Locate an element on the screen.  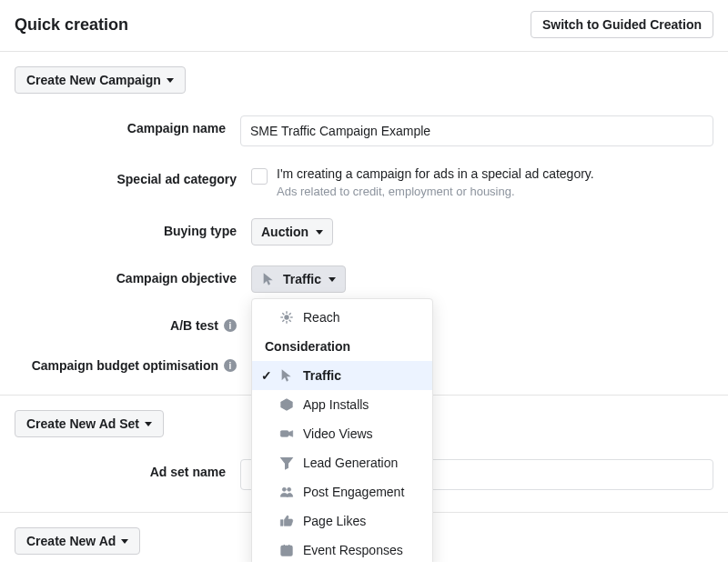
switch-to-guided-button: Switch to Guided Creation is located at coordinates (622, 25).